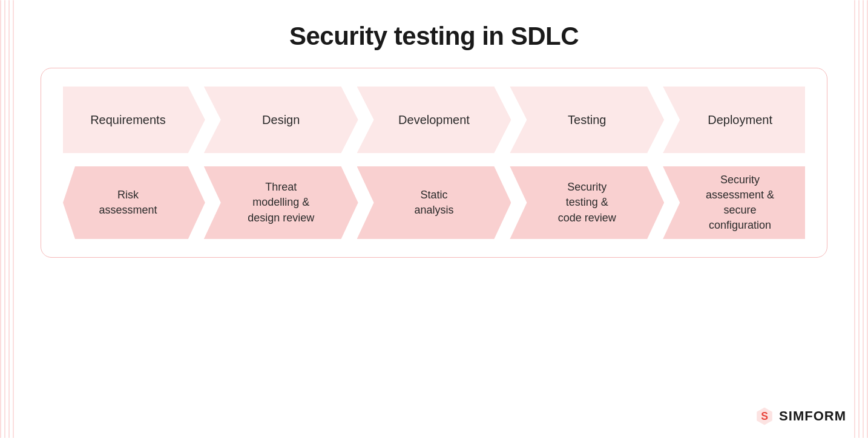 The height and width of the screenshot is (438, 868). I want to click on bottom-chevron-4: Security assessment & secure configurati…, so click(734, 203).